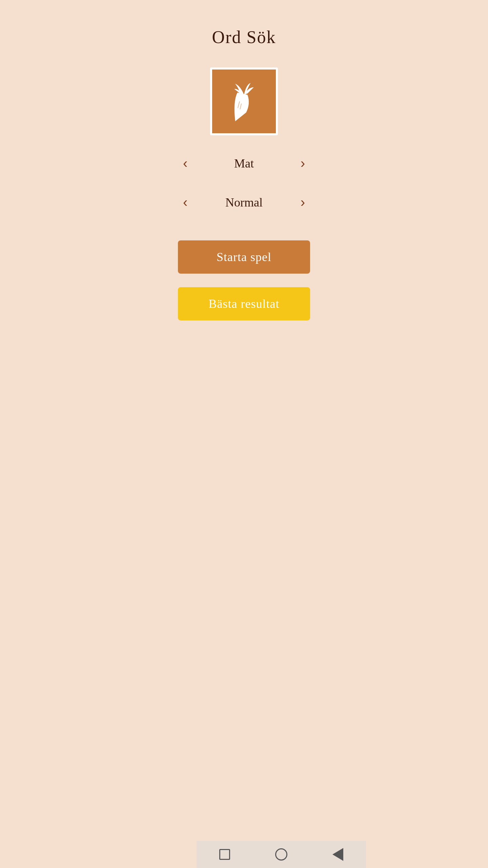 The image size is (488, 868). Describe the element at coordinates (303, 163) in the screenshot. I see `category-next-button: ›` at that location.